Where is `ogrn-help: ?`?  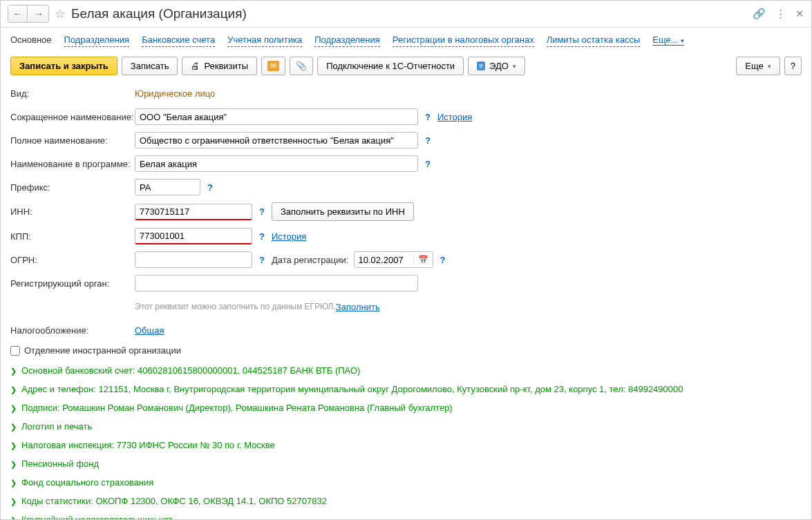 ogrn-help: ? is located at coordinates (262, 260).